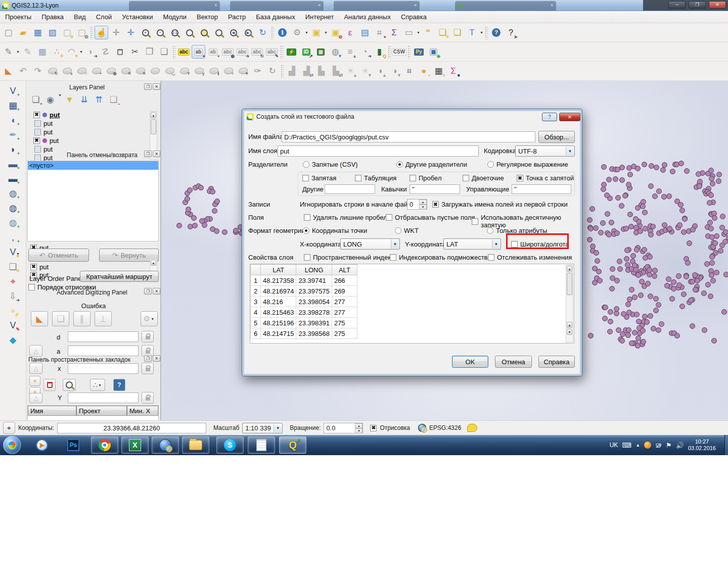  What do you see at coordinates (13, 179) in the screenshot?
I see `add-db2-layer-button: ▬+` at bounding box center [13, 179].